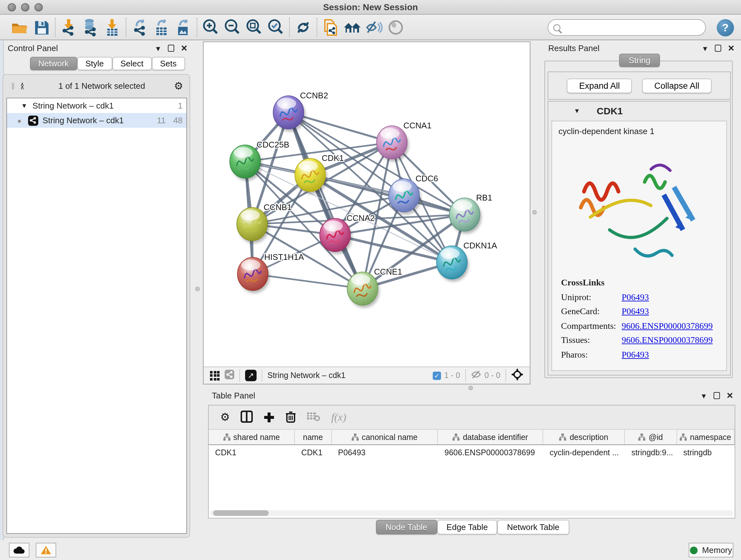  What do you see at coordinates (251, 375) in the screenshot?
I see `open-in-window-icon: ↗` at bounding box center [251, 375].